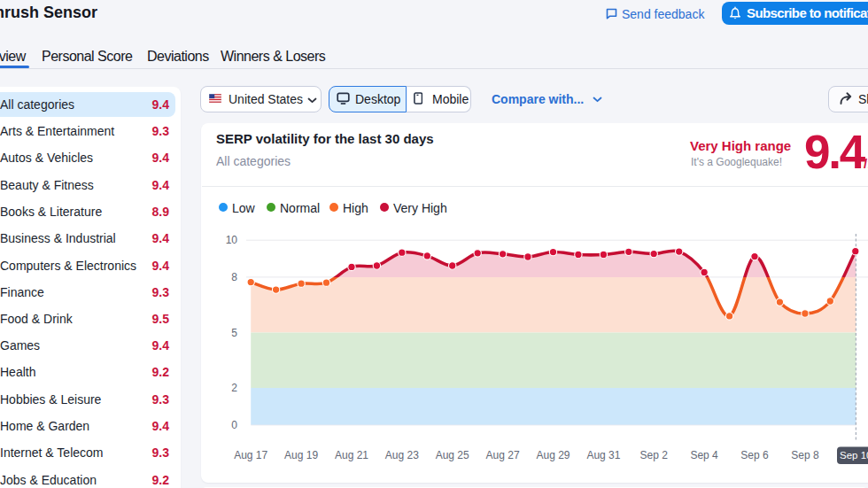 This screenshot has width=868, height=488. Describe the element at coordinates (232, 240) in the screenshot. I see `svg-text: 10` at that location.